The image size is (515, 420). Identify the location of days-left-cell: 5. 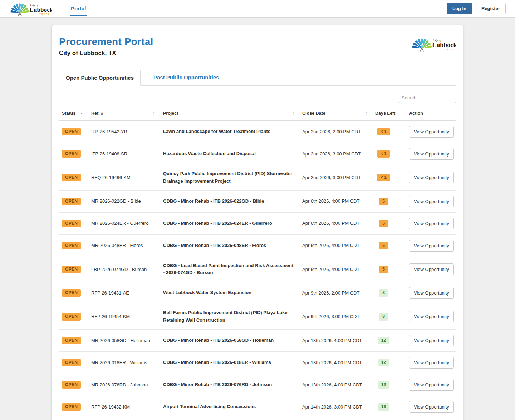
(389, 224).